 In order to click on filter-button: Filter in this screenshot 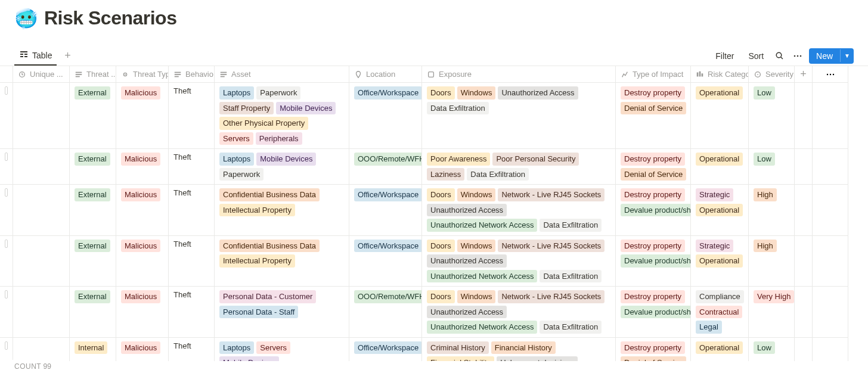, I will do `click(725, 56)`.